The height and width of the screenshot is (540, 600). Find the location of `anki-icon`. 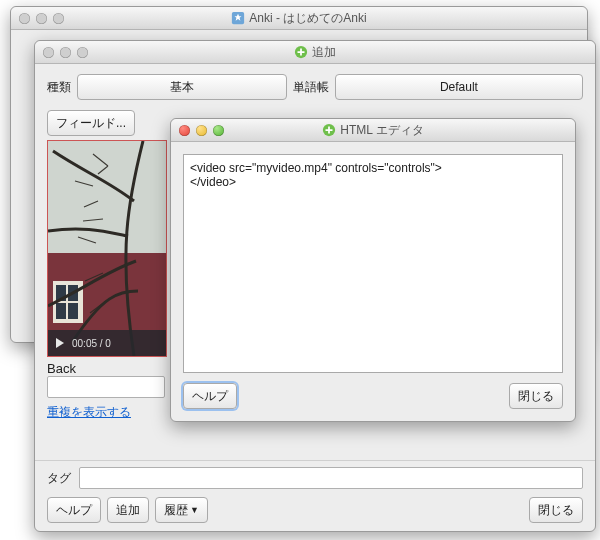

anki-icon is located at coordinates (238, 18).